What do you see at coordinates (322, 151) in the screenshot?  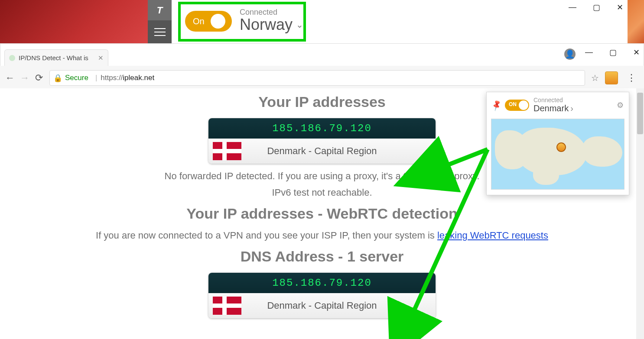 I see `ip-location-row: Denmark - Capital Region` at bounding box center [322, 151].